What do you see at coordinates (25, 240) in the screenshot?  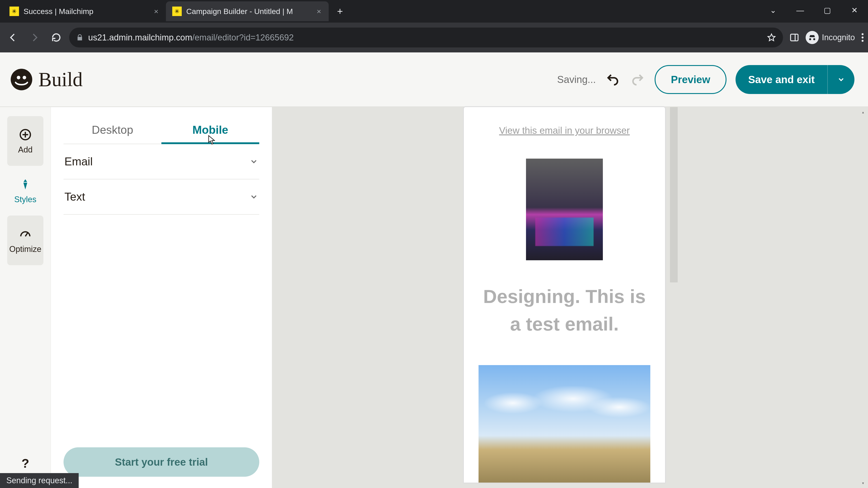 I see `rail-optimize: Optimize` at bounding box center [25, 240].